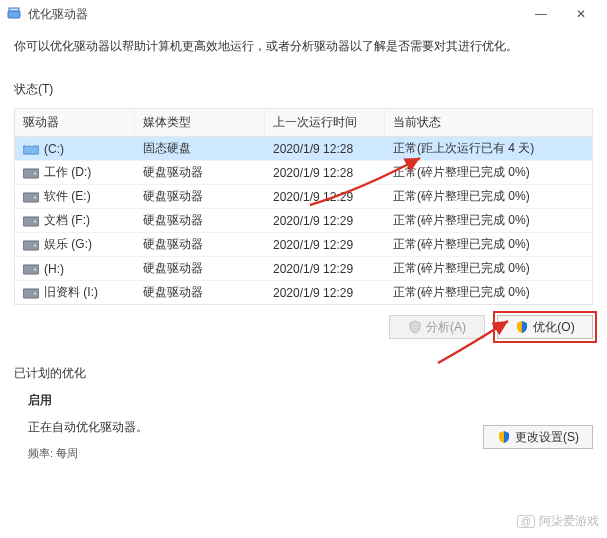 The image size is (607, 538). I want to click on drive-name: (C:), so click(54, 149).